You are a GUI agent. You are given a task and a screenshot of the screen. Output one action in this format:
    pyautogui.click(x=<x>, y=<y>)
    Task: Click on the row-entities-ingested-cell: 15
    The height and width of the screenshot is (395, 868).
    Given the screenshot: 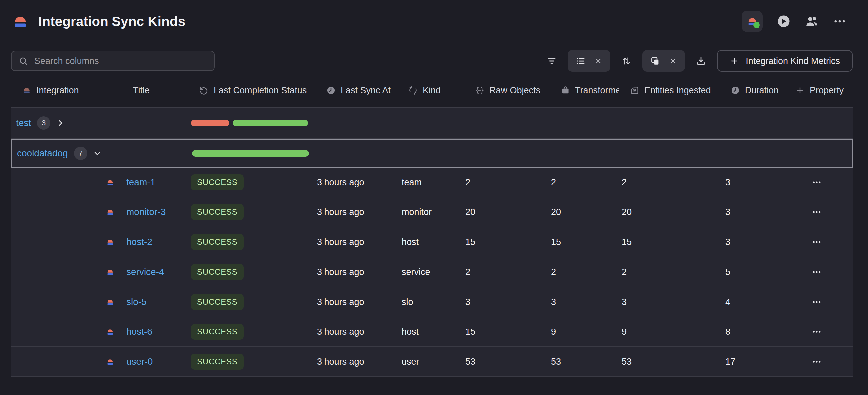 What is the action you would take?
    pyautogui.click(x=671, y=242)
    